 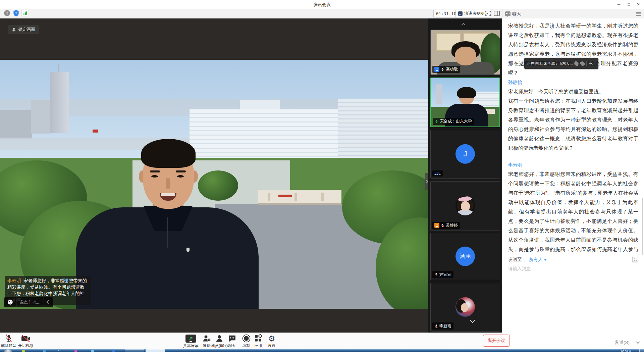 I want to click on side-panel-toggle-icon, so click(x=497, y=13).